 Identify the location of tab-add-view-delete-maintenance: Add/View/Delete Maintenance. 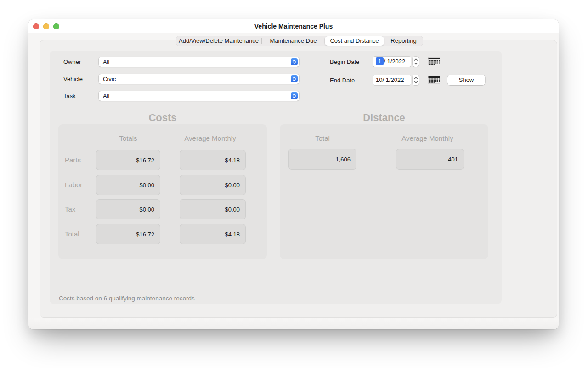
(219, 41).